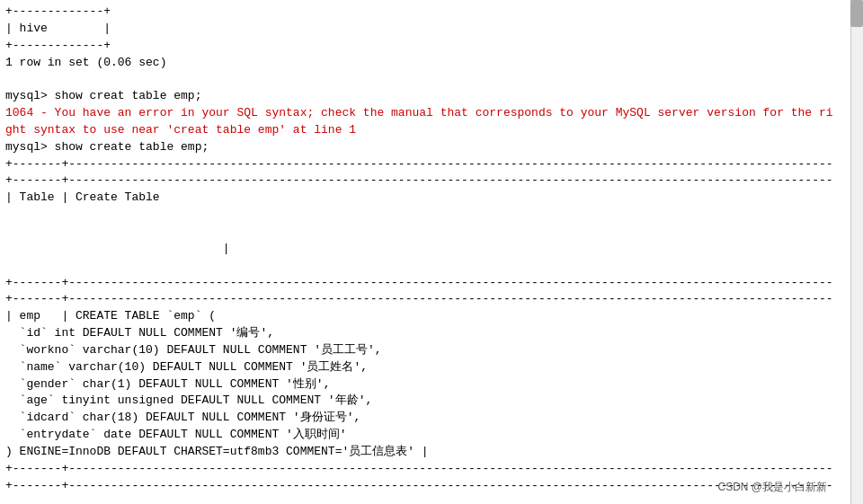  What do you see at coordinates (419, 97) in the screenshot?
I see `line-cmd1: mysql> show creat table emp;` at bounding box center [419, 97].